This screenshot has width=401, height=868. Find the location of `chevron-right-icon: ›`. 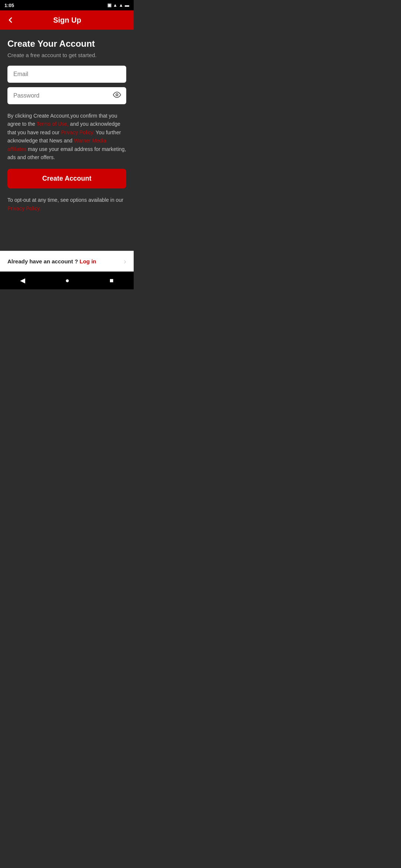

chevron-right-icon: › is located at coordinates (125, 261).